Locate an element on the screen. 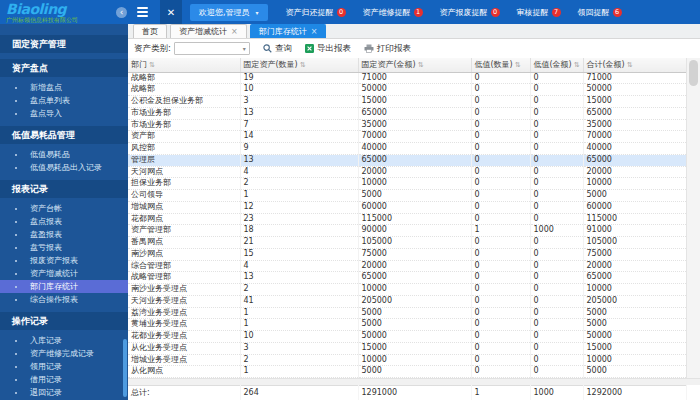  vertical-scrollbar is located at coordinates (693, 218).